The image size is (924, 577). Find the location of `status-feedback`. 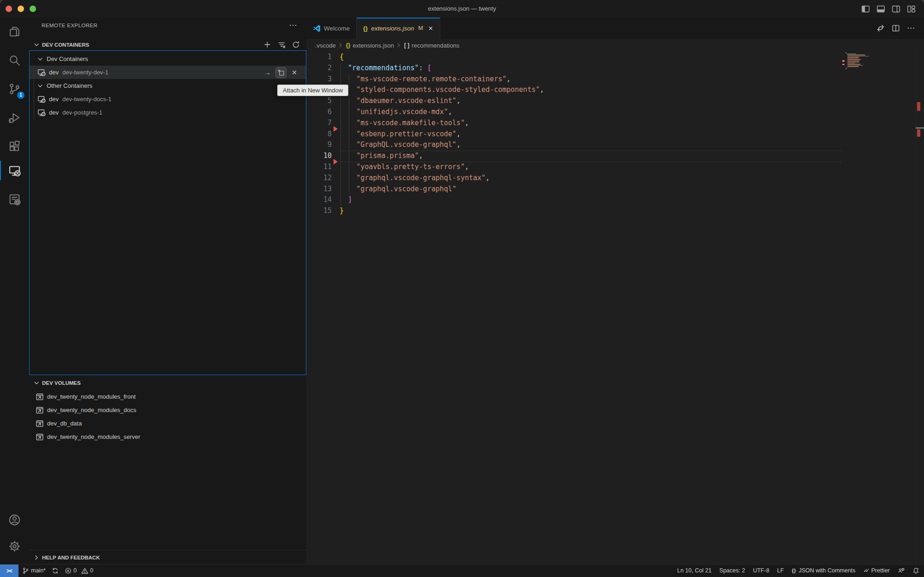

status-feedback is located at coordinates (901, 571).